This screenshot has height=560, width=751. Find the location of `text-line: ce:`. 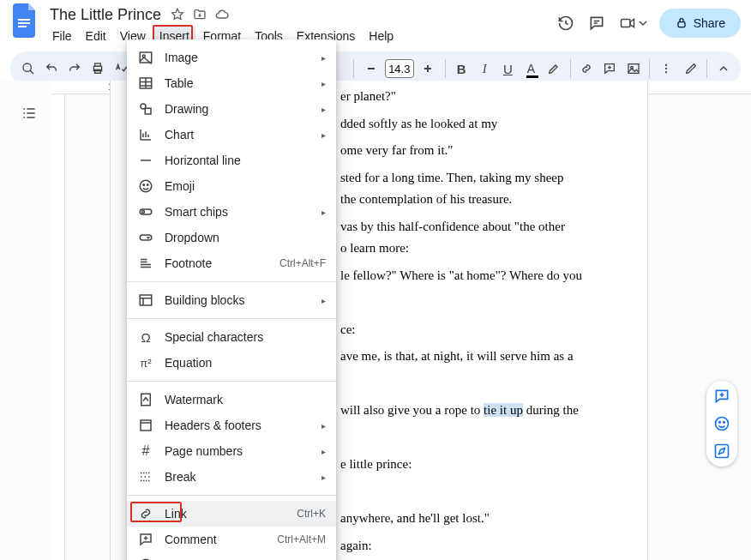

text-line: ce: is located at coordinates (468, 330).